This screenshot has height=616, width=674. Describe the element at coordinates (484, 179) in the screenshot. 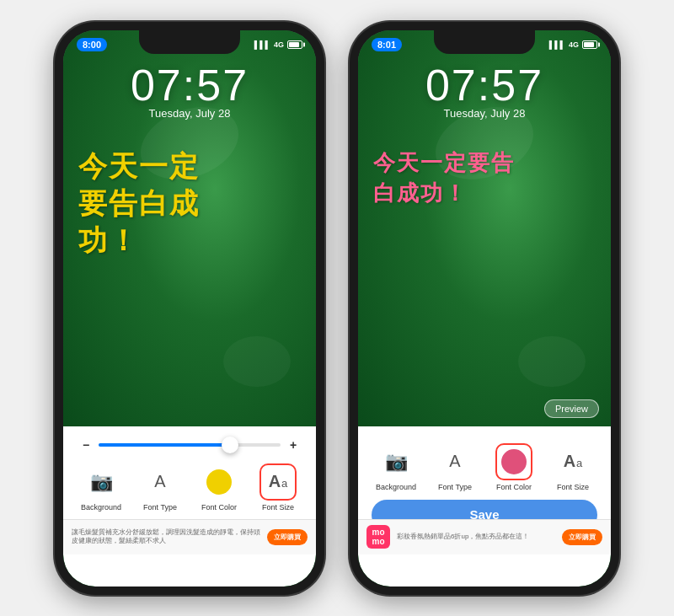

I see `handwritten-text-2: 今天一定要告白成功！` at that location.